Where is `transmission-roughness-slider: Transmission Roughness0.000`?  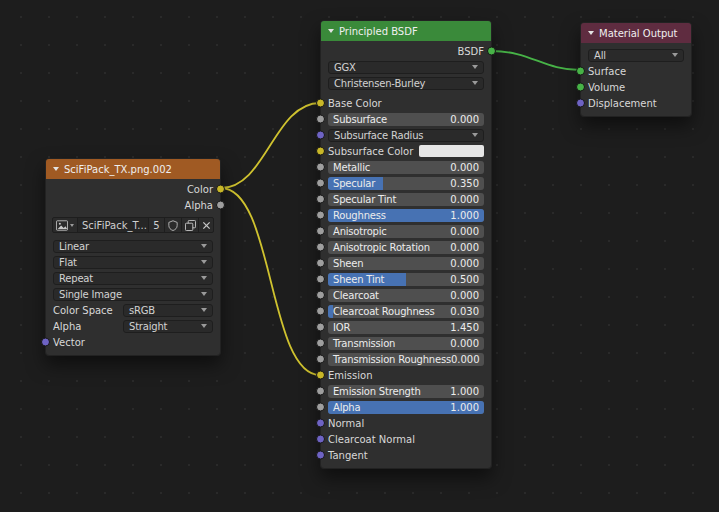 transmission-roughness-slider: Transmission Roughness0.000 is located at coordinates (406, 360).